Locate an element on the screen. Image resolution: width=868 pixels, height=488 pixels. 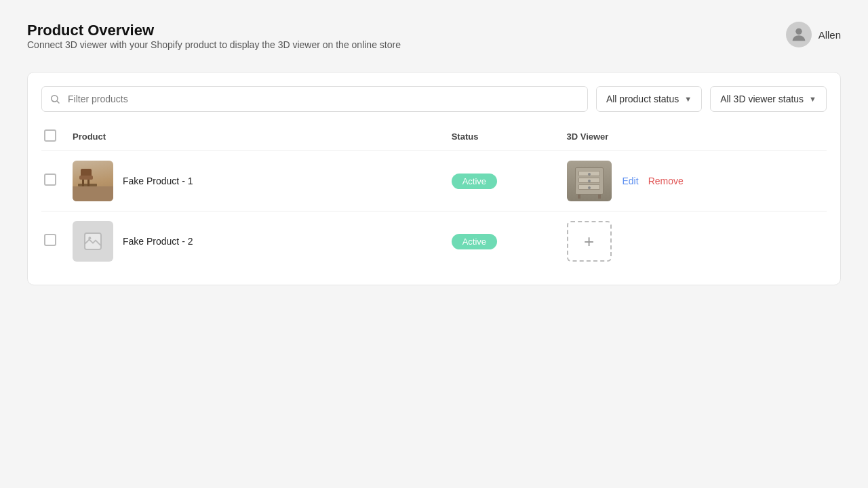
page-subtitle: Connect 3D viewer with your Shopify prod… is located at coordinates (214, 45).